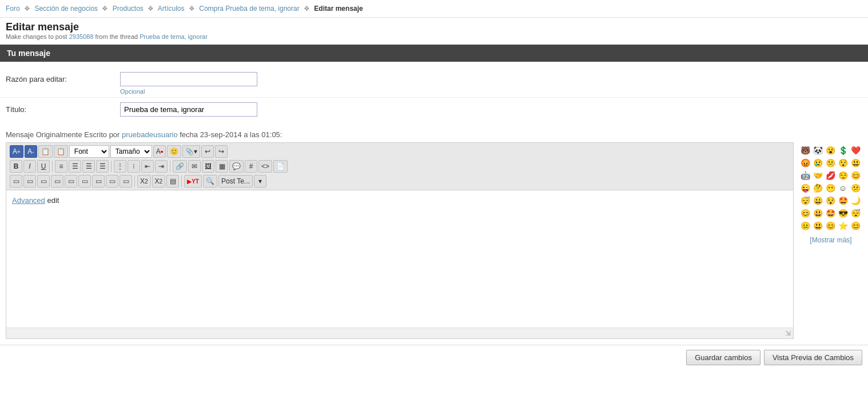 This screenshot has width=868, height=403. What do you see at coordinates (30, 181) in the screenshot?
I see `table-btn-2: ▭` at bounding box center [30, 181].